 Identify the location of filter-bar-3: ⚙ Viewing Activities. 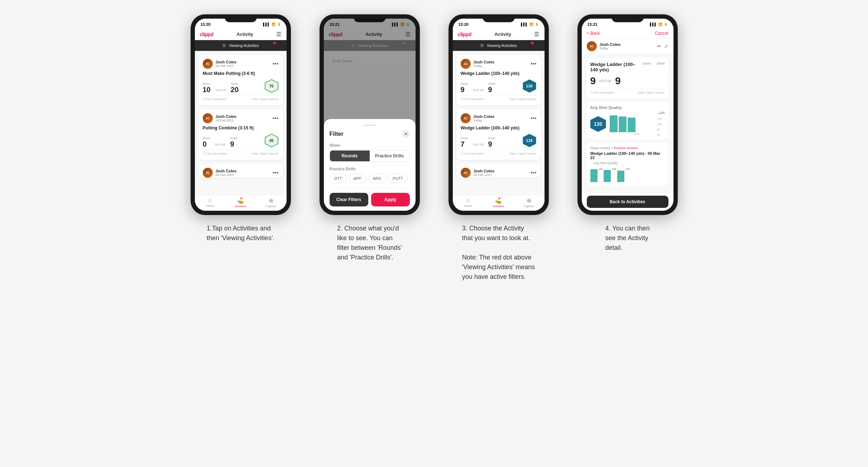
(499, 46).